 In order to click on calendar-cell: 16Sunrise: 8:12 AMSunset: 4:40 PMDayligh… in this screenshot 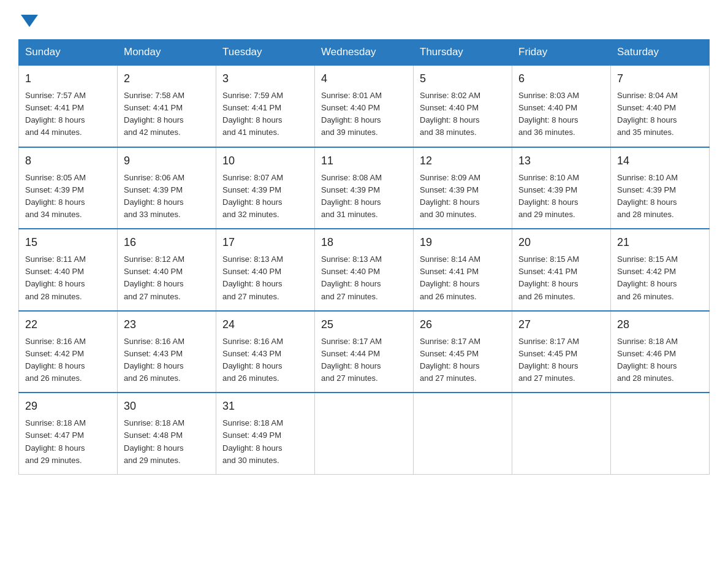, I will do `click(167, 270)`.